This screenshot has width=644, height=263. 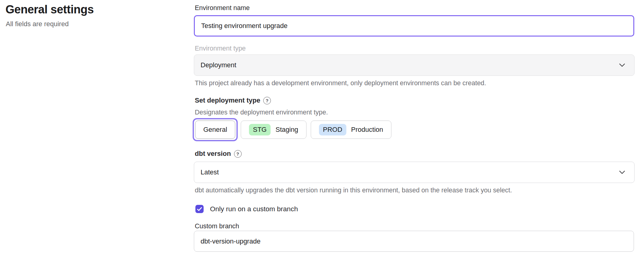 What do you see at coordinates (233, 100) in the screenshot?
I see `deployment-type-label: Set deployment type ?` at bounding box center [233, 100].